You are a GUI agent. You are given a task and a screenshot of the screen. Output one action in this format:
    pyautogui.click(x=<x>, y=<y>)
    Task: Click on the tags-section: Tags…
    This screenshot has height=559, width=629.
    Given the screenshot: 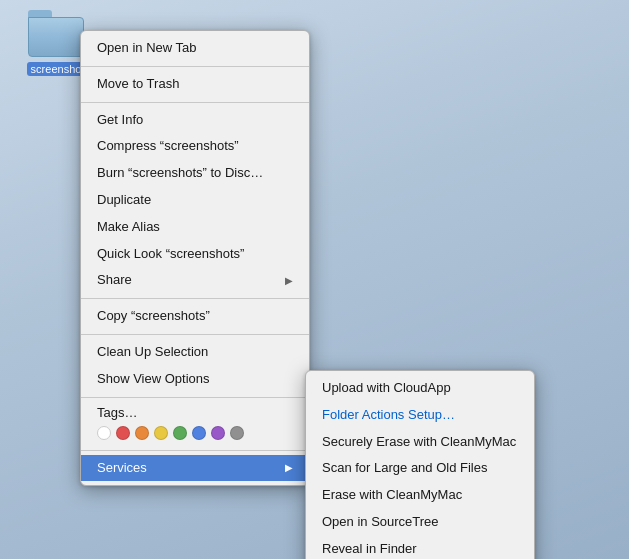 What is the action you would take?
    pyautogui.click(x=195, y=424)
    